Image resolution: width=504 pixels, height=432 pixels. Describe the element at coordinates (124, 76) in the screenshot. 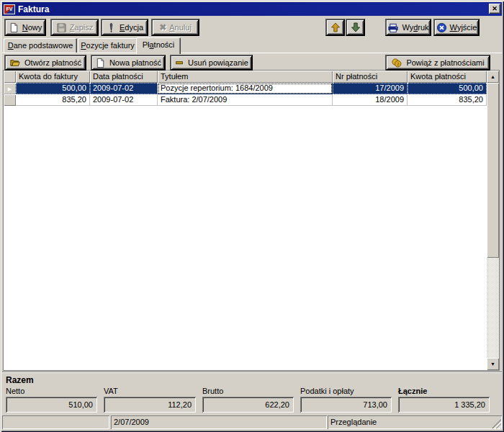

I see `grid-header-data-platnosci: Data płatności` at that location.